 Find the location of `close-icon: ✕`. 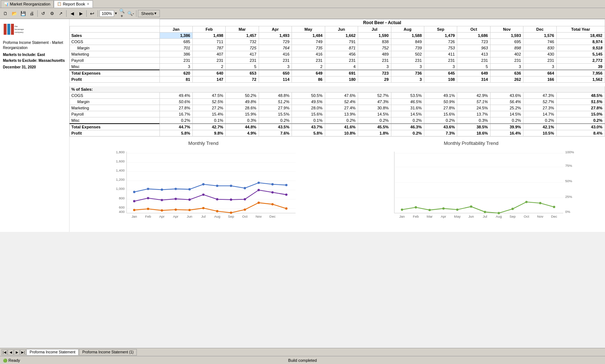

close-icon: ✕ is located at coordinates (88, 4).